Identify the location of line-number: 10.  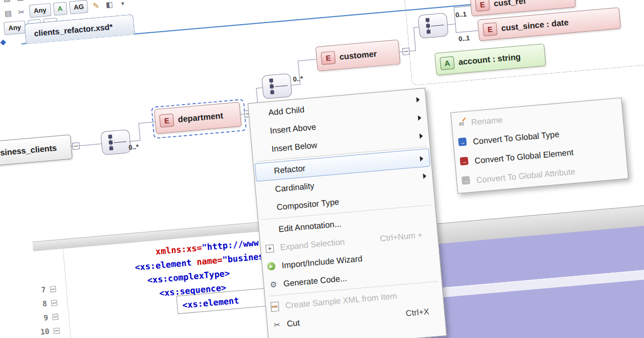
(36, 331).